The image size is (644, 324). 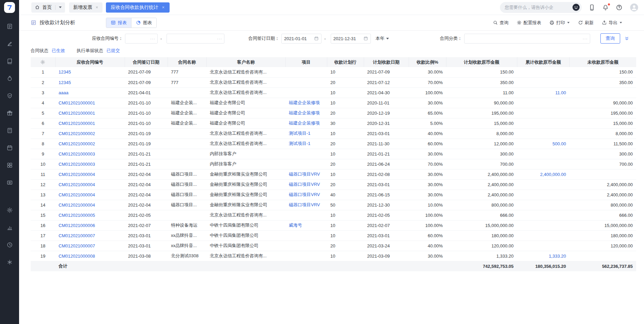 I want to click on category-input, so click(x=527, y=39).